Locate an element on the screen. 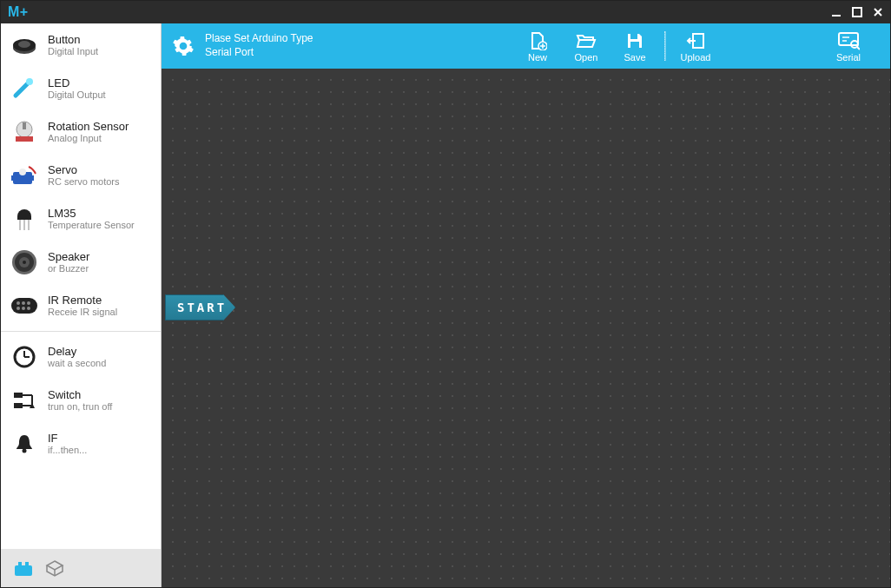 The height and width of the screenshot is (588, 891). folder-open-icon is located at coordinates (586, 41).